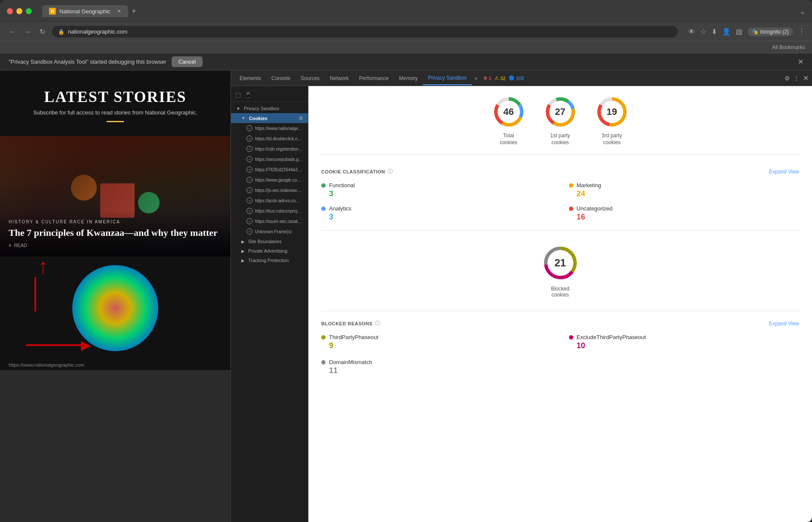 Image resolution: width=812 pixels, height=522 pixels. What do you see at coordinates (249, 211) in the screenshot?
I see `page-icon-9: ○` at bounding box center [249, 211].